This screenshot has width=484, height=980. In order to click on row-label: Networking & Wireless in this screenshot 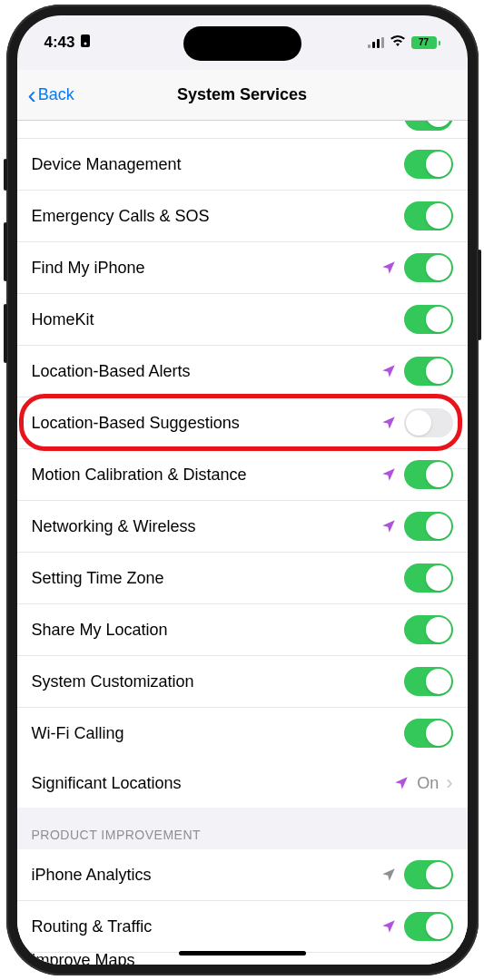, I will do `click(206, 526)`.